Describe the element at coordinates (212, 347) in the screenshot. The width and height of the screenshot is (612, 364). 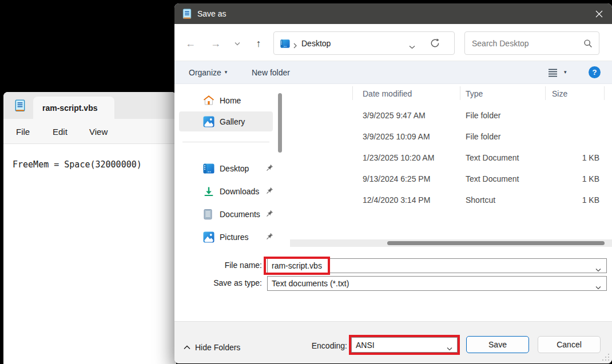
I see `hide-folders-button: Hide Folders` at that location.